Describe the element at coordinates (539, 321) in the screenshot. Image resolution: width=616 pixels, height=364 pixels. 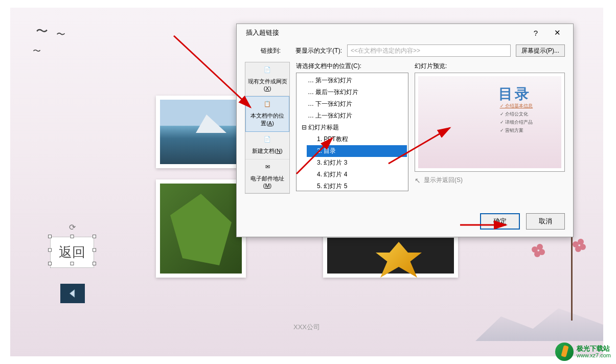
I see `decorative-mountain` at that location.